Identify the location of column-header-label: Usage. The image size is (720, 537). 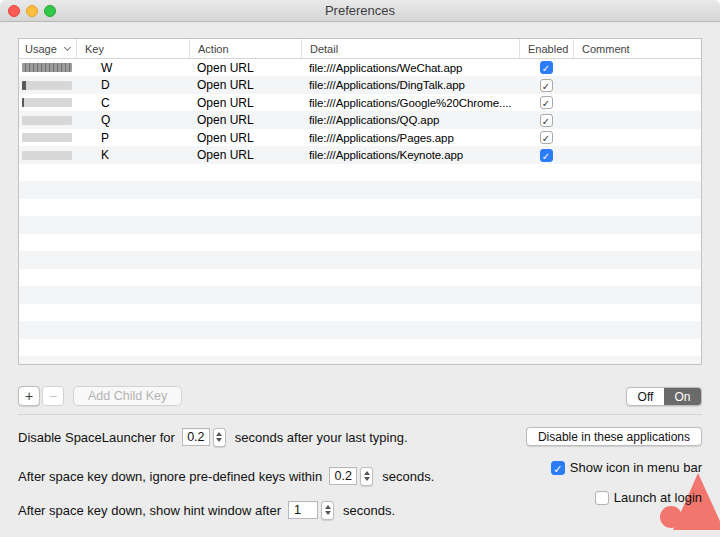
(41, 49).